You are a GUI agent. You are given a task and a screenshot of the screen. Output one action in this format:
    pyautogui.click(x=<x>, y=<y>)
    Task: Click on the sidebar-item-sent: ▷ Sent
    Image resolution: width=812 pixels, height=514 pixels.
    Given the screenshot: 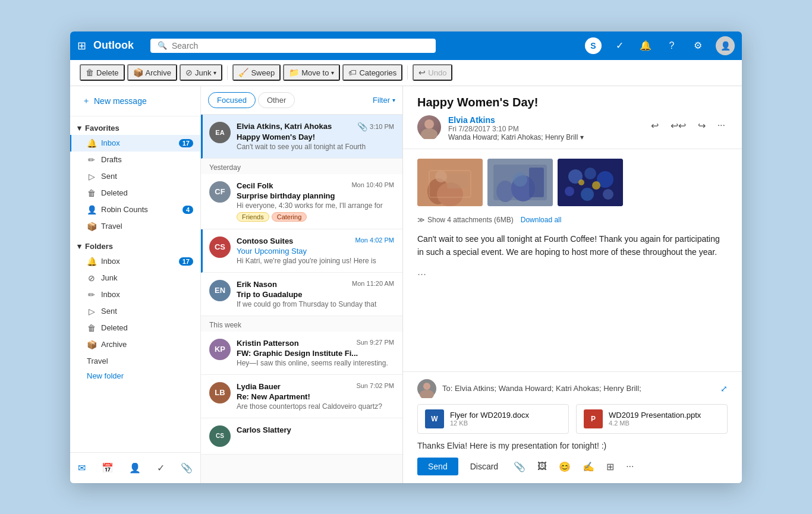 What is the action you would take?
    pyautogui.click(x=136, y=176)
    